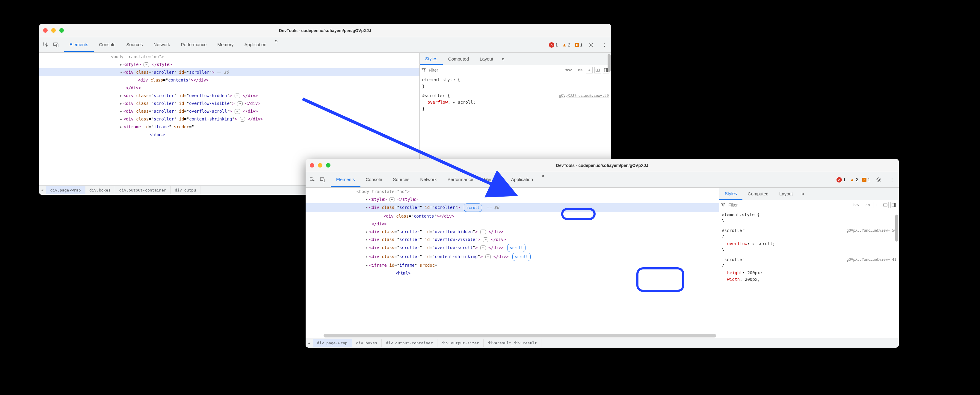 The image size is (980, 395). Describe the element at coordinates (866, 180) in the screenshot. I see `issue-count: ×1` at that location.